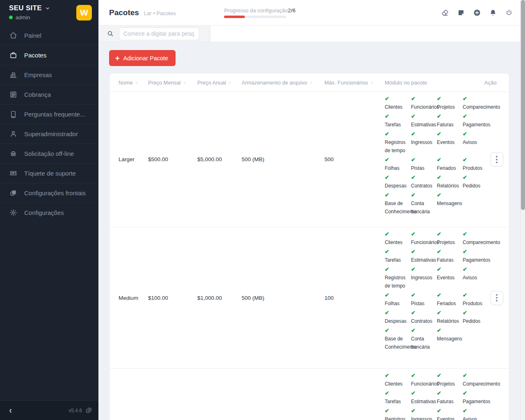 The height and width of the screenshot is (420, 525). I want to click on module-item: ✔ Relatórios, so click(450, 317).